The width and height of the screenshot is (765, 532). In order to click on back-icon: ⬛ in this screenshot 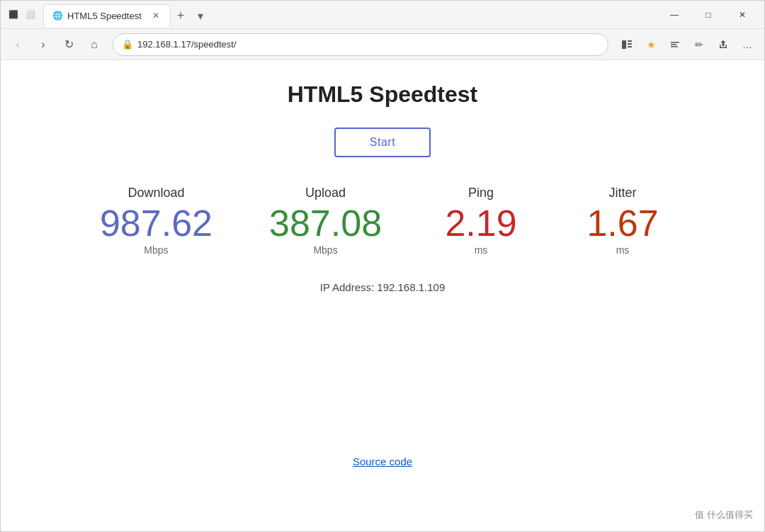, I will do `click(13, 15)`.